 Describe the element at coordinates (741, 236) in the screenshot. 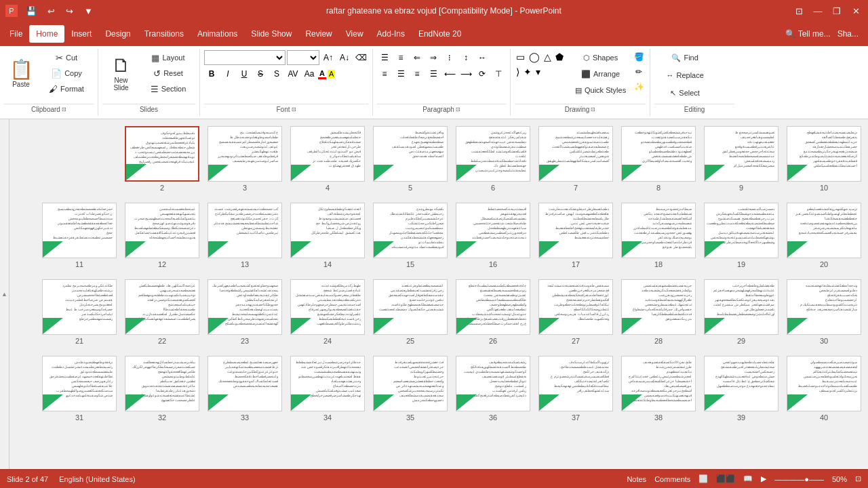

I see `slide-item: دصسزصياكمنفصغثلششبمثققنظسجشحذجونصظككسابن…` at that location.